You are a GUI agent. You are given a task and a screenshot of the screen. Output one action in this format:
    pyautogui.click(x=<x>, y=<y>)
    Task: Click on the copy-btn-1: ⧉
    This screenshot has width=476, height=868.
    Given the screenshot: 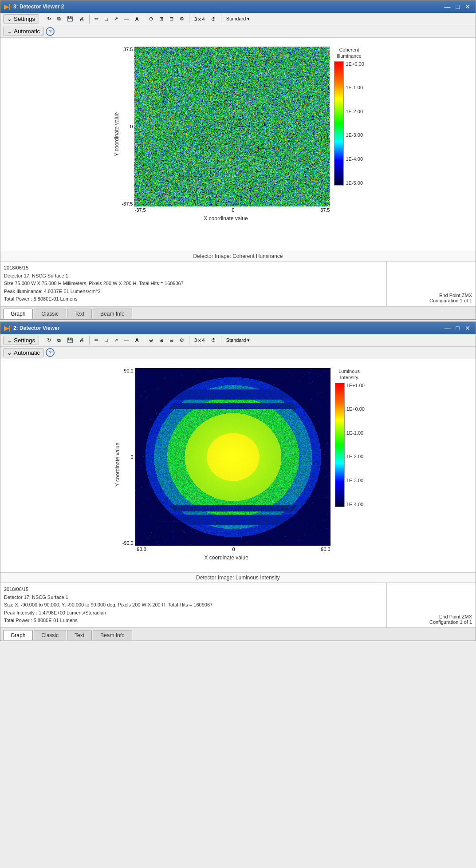 What is the action you would take?
    pyautogui.click(x=59, y=19)
    